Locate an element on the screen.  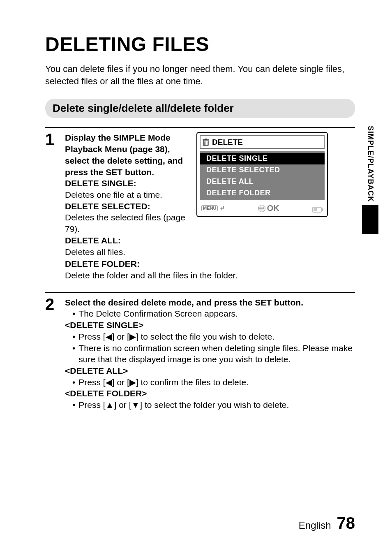
delete-menu-screen: DELETE DELETE SINGLE DELETE SELECTED DEL… is located at coordinates (262, 174).